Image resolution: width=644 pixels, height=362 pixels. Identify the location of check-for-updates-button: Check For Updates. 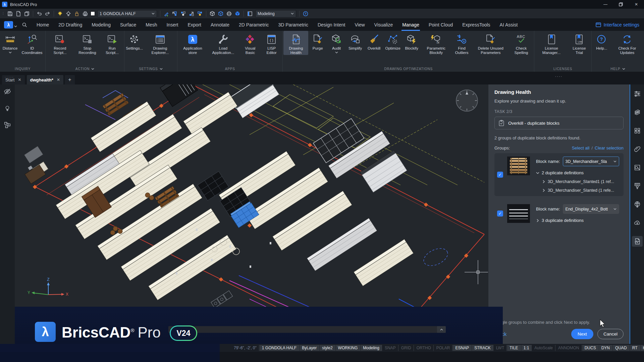
(627, 43).